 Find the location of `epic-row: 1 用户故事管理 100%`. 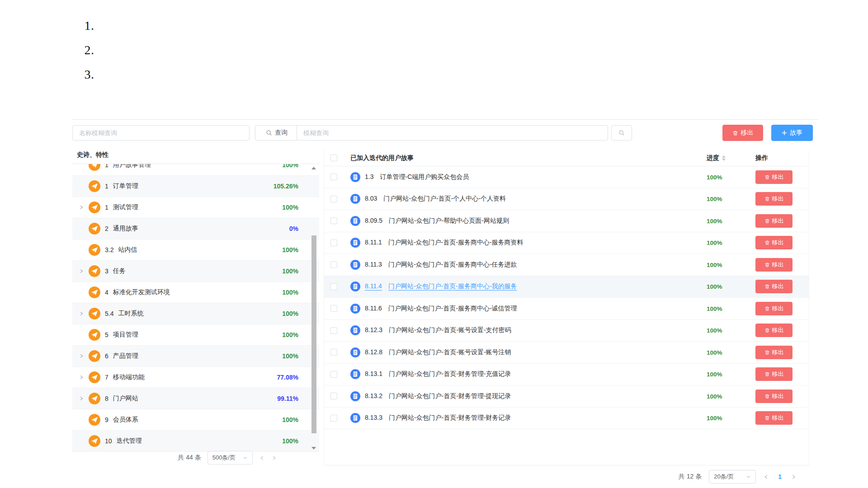

epic-row: 1 用户故事管理 100% is located at coordinates (196, 170).